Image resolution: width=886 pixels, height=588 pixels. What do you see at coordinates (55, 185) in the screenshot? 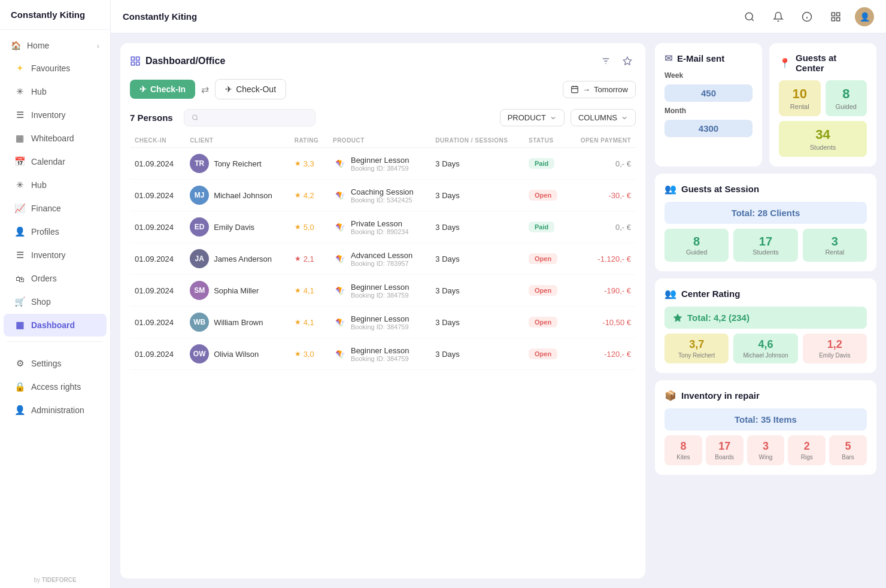
I see `sidebar-item-hub2: ✳ Hub` at bounding box center [55, 185].